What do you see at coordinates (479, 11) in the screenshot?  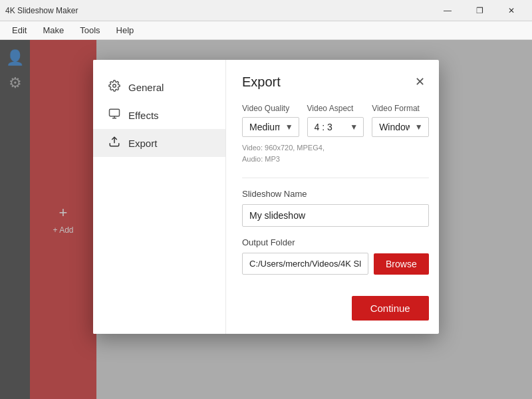 I see `window-controls: — ❐ ✕` at bounding box center [479, 11].